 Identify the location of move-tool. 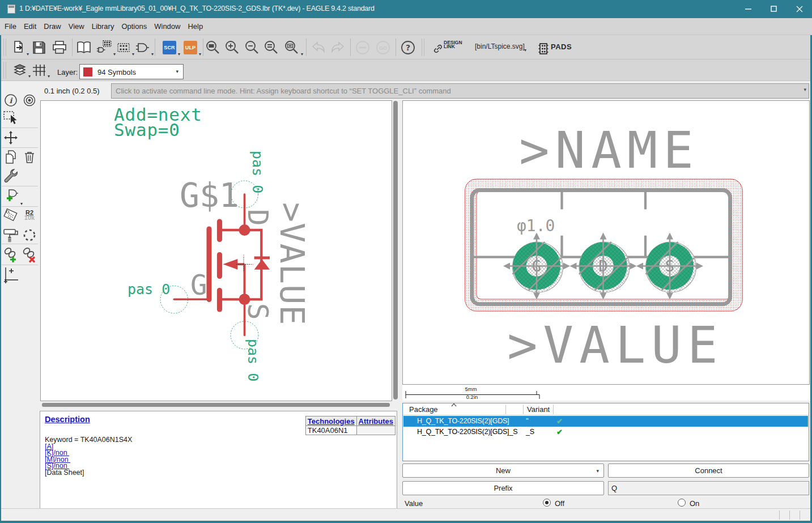
(11, 138).